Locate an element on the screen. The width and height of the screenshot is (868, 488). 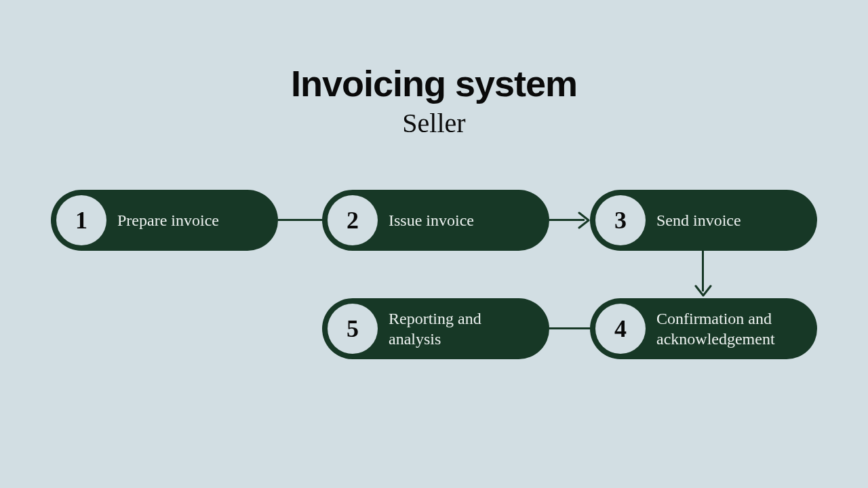
step-label: Issue invoice is located at coordinates (439, 220).